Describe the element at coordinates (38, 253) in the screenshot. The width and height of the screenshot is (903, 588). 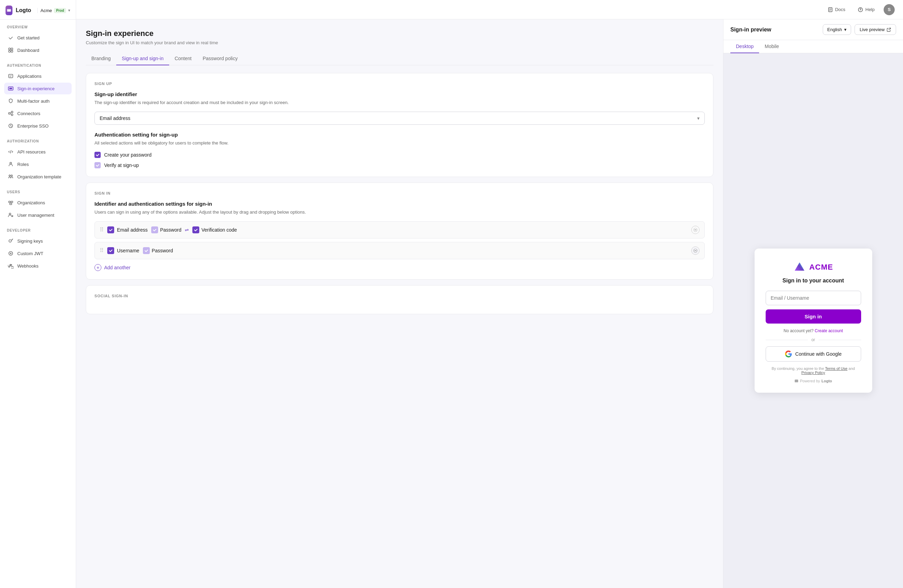
I see `sidebar-item-custom-jwt: Custom JWT` at that location.